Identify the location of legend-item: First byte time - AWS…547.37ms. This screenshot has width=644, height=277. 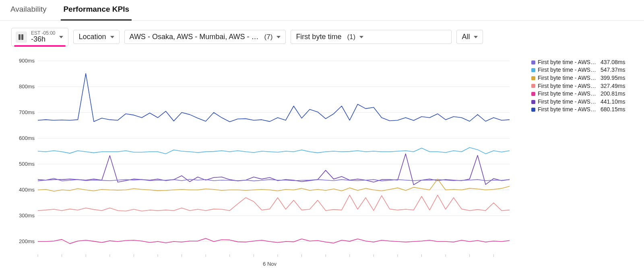
(586, 70).